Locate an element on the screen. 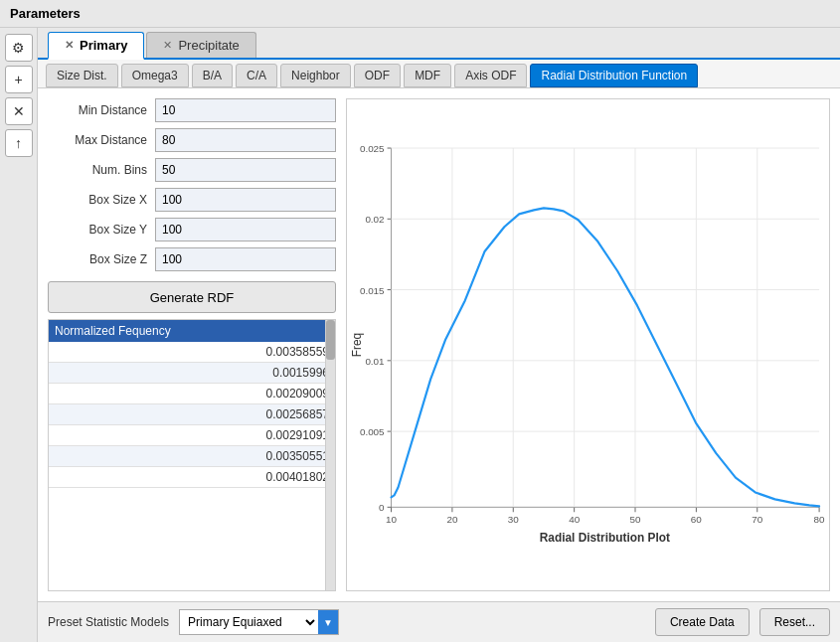  table-row: 0.00358559 is located at coordinates (192, 352).